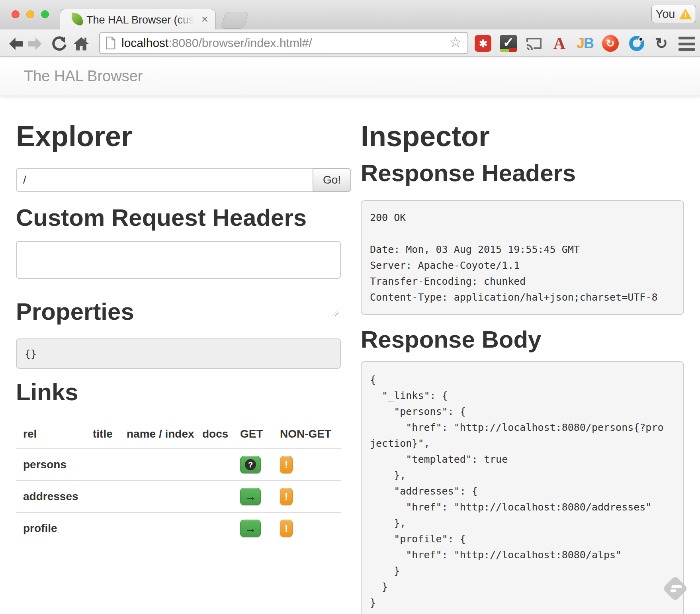 The height and width of the screenshot is (614, 700). What do you see at coordinates (205, 19) in the screenshot?
I see `tab-close-icon: ×` at bounding box center [205, 19].